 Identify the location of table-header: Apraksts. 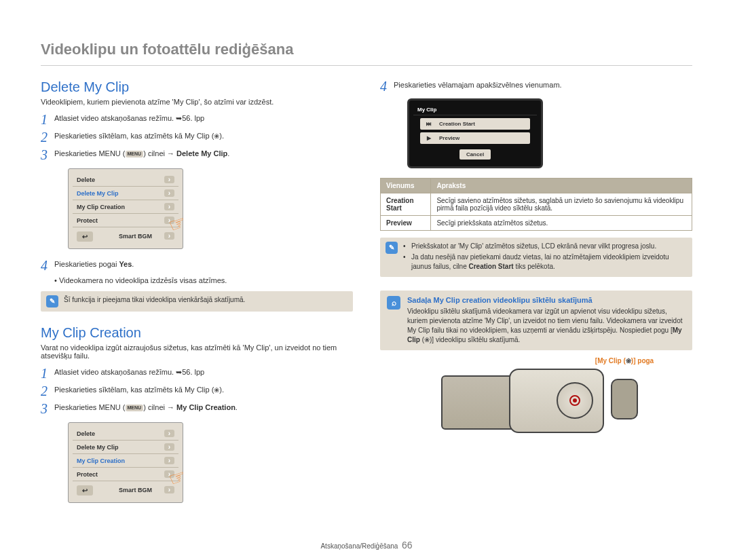
(562, 186).